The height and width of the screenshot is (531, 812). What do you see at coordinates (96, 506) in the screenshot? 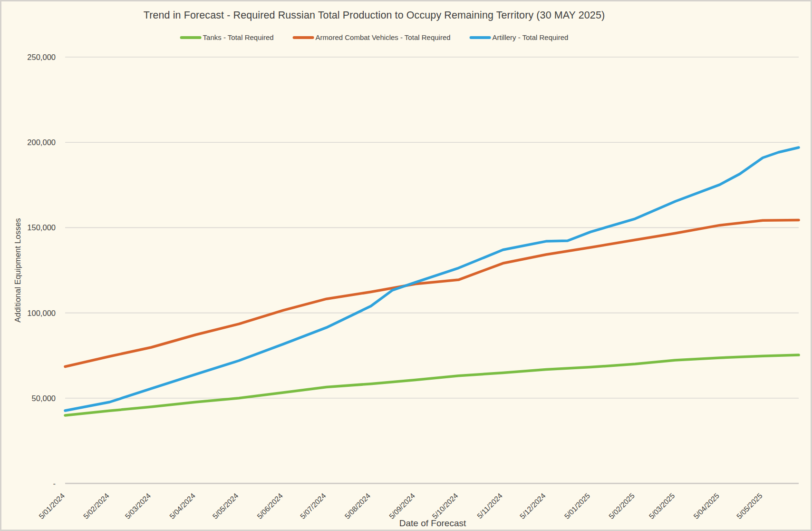
I see `x-tick-label: 5/02/2024` at bounding box center [96, 506].